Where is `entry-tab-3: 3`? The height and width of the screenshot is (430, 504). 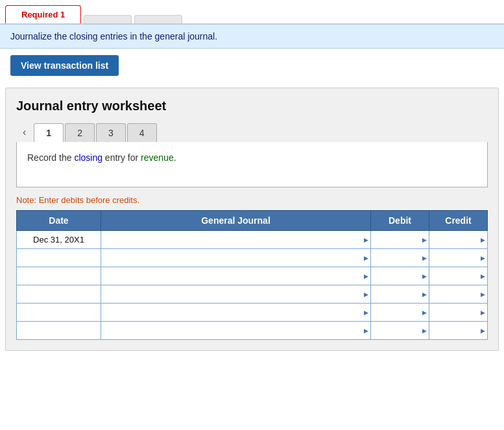
entry-tab-3: 3 is located at coordinates (111, 132).